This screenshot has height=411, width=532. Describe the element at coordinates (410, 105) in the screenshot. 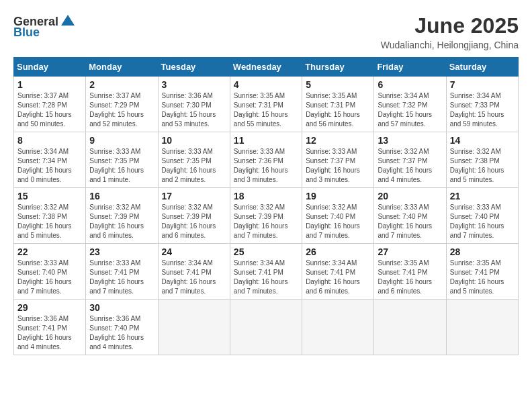

I see `day-cell: 6 Sunrise: 3:34 AMSunset: 7:32 PMDayligh…` at that location.